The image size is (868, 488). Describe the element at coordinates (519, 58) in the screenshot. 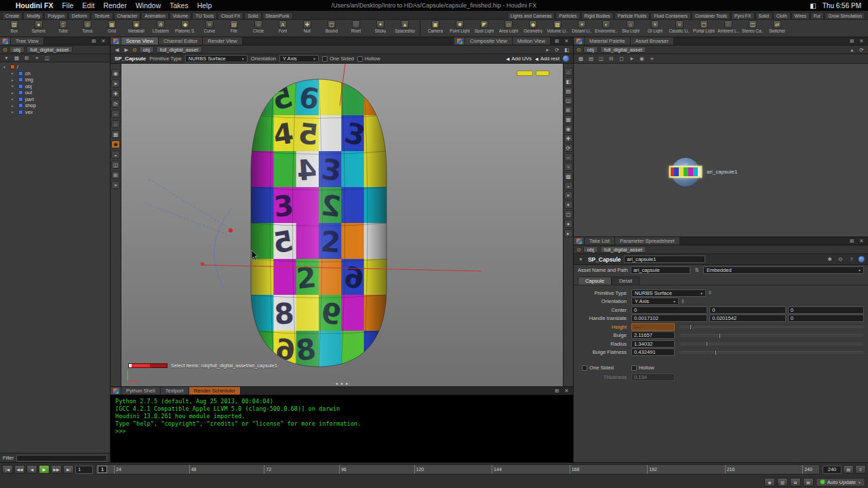

I see `add-uvs-button: ◀Add UVs` at that location.